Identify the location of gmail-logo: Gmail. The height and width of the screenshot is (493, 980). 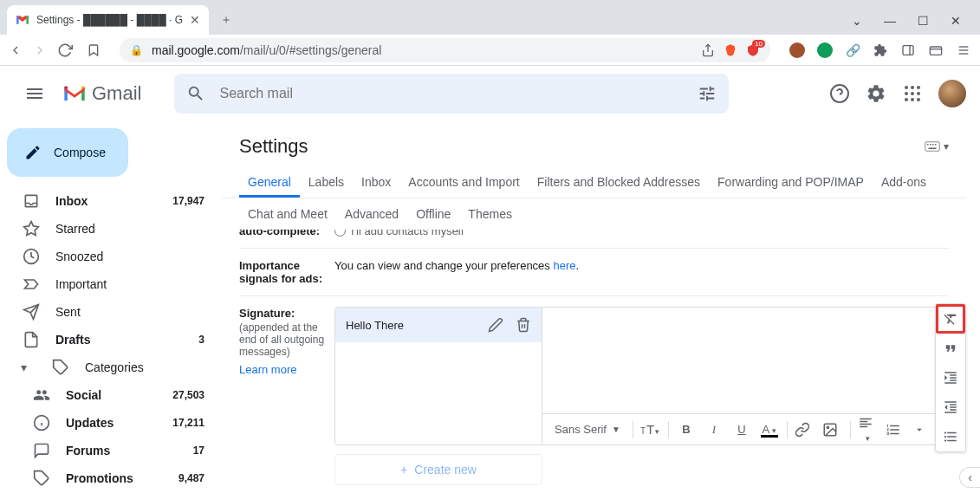
(102, 94).